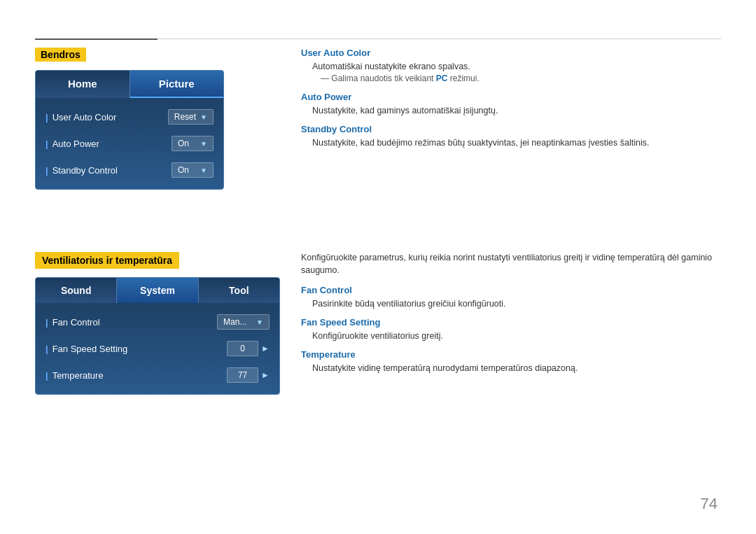 Image resolution: width=756 pixels, height=534 pixels. I want to click on dropdown-value-auto-power: On, so click(183, 143).